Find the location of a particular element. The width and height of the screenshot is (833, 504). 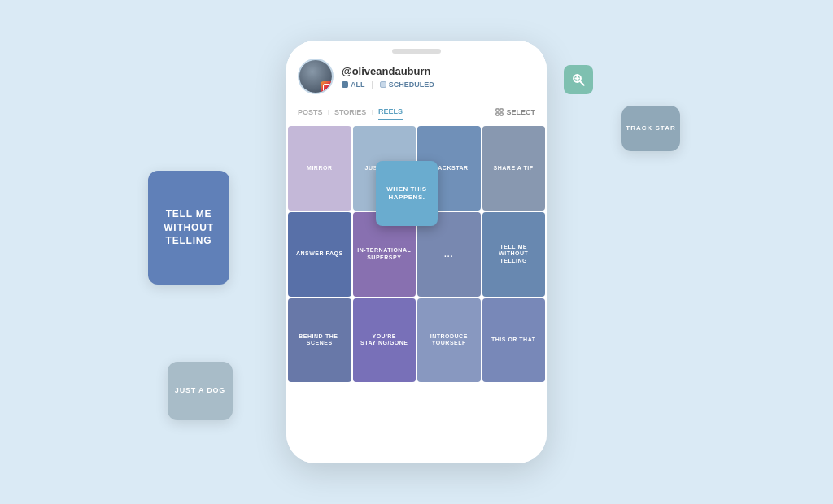

select-button: SELECT is located at coordinates (516, 112).